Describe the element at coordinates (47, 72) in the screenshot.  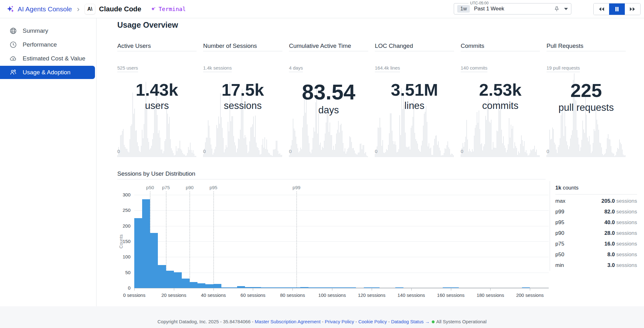
I see `sidebar-item-usage-adoption: Usage & Adoption` at that location.